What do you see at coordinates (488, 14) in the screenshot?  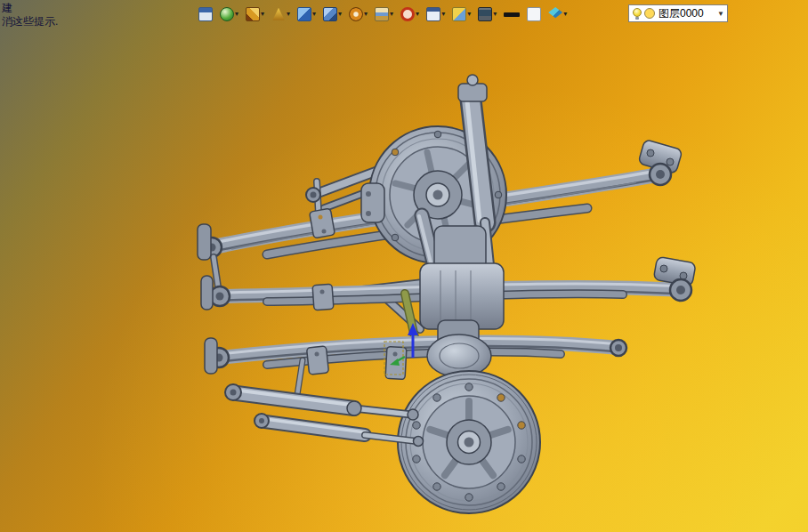 I see `display-icon: ▾` at bounding box center [488, 14].